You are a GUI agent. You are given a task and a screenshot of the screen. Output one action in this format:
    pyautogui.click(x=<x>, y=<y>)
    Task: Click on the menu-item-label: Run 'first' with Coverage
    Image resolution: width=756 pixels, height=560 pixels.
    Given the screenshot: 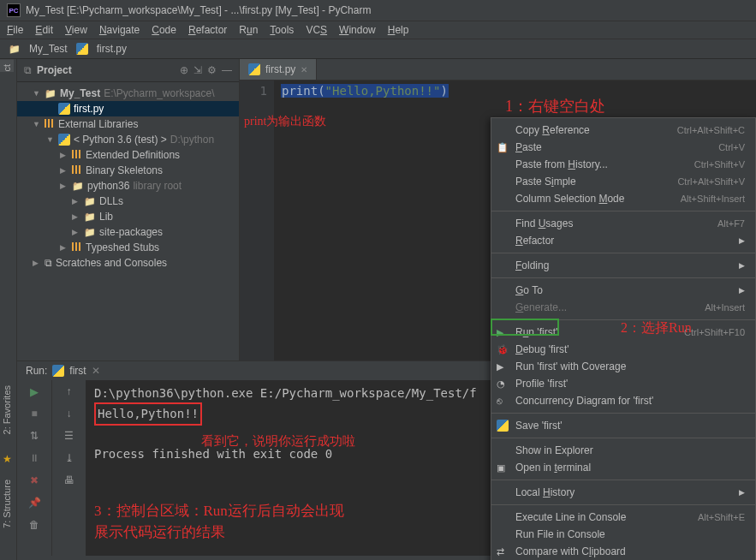 What is the action you would take?
    pyautogui.click(x=570, y=366)
    